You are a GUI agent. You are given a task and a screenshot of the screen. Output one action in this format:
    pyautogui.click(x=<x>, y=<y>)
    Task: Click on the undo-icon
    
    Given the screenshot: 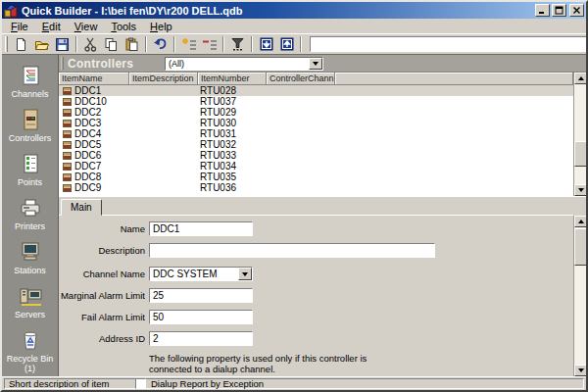 What is the action you would take?
    pyautogui.click(x=161, y=44)
    